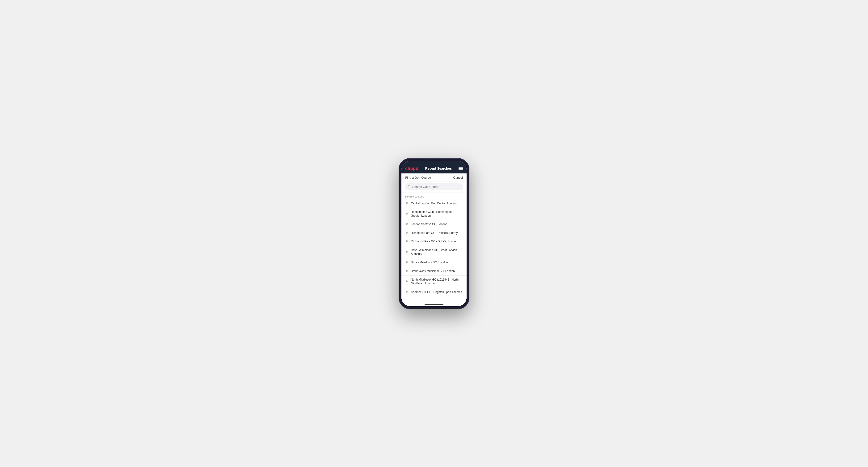 This screenshot has height=467, width=868. Describe the element at coordinates (434, 224) in the screenshot. I see `list-item: London Scottish GC, London` at that location.